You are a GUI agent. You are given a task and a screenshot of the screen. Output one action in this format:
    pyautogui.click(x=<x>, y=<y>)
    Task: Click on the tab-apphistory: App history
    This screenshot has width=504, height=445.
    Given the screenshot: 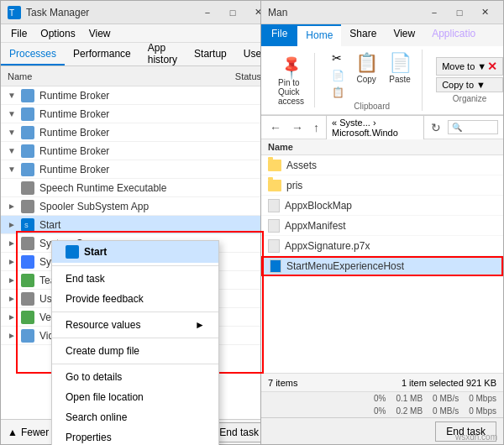 What is the action you would take?
    pyautogui.click(x=163, y=54)
    